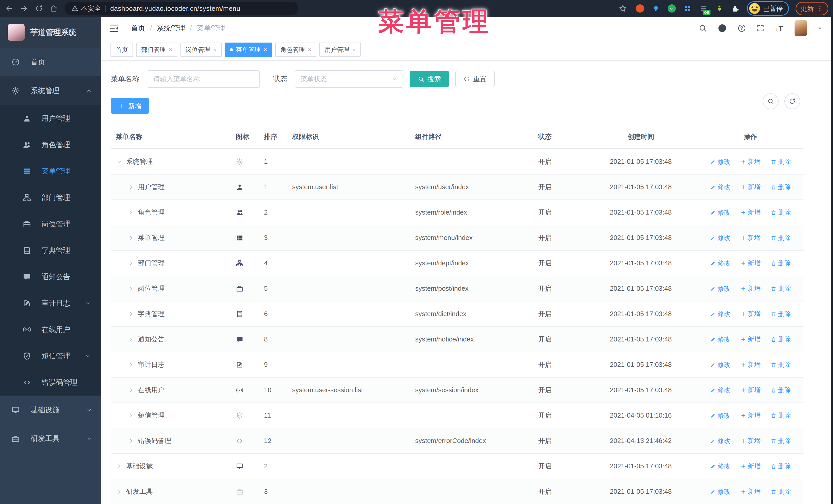 The width and height of the screenshot is (833, 504). Describe the element at coordinates (340, 50) in the screenshot. I see `tab-5: 用户管理×` at that location.